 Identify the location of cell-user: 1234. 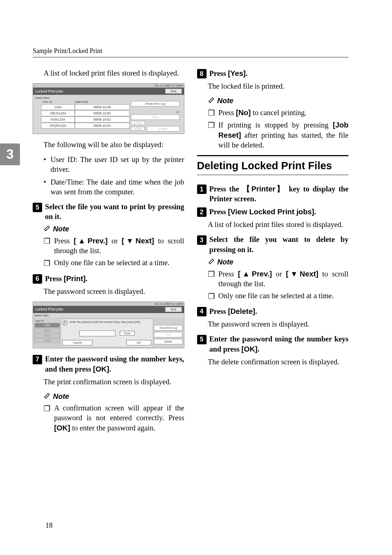
(58, 107).